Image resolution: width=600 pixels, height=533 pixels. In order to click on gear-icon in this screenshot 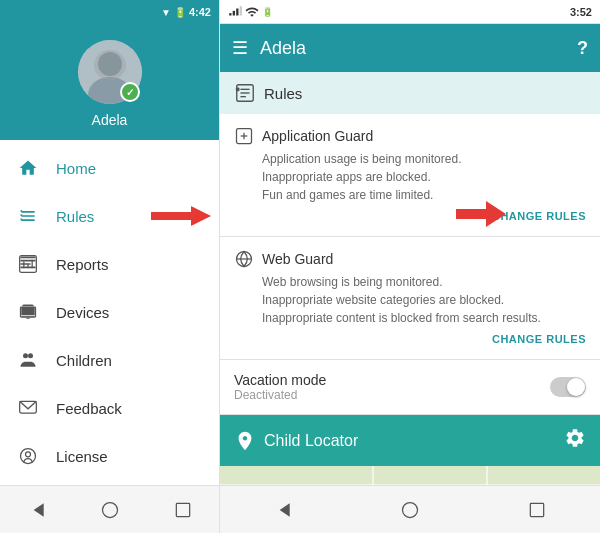, I will do `click(575, 438)`.